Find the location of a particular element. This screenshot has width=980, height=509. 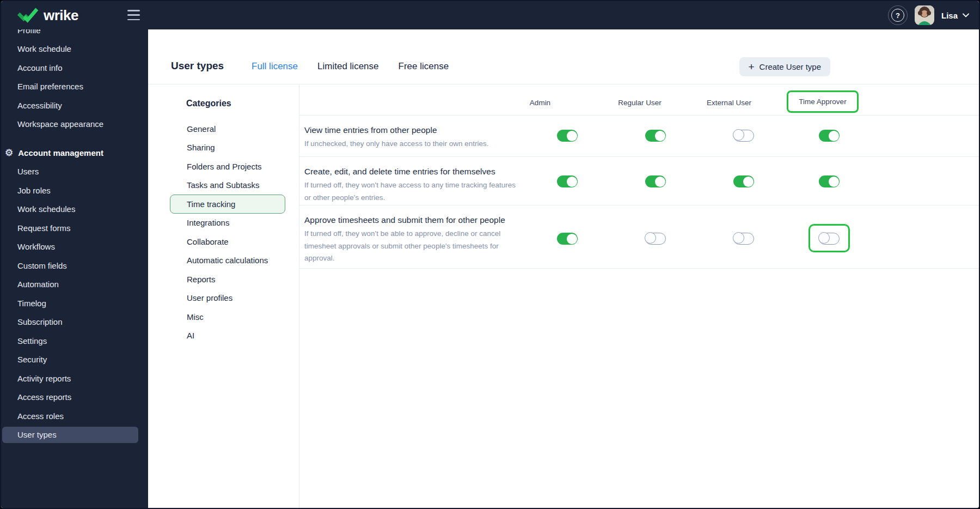

category-reports: Reports is located at coordinates (228, 279).